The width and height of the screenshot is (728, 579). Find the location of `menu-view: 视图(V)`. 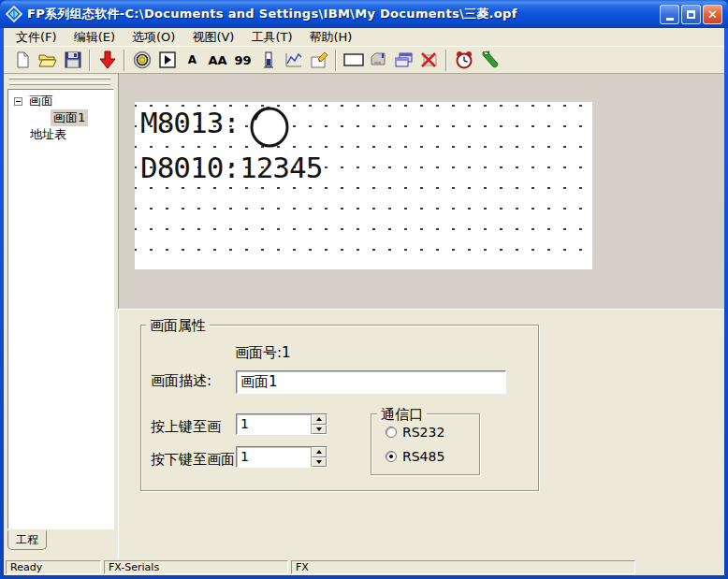

menu-view: 视图(V) is located at coordinates (213, 37).